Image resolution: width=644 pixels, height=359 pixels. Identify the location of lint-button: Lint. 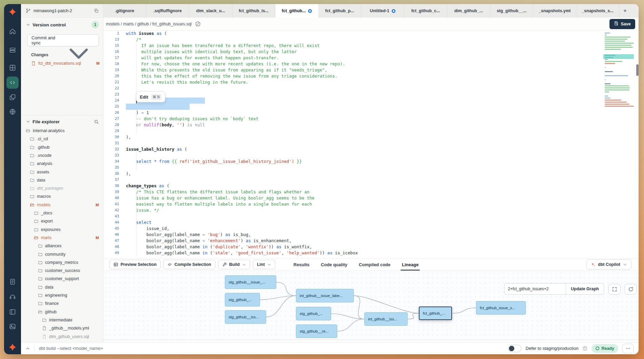
(264, 265).